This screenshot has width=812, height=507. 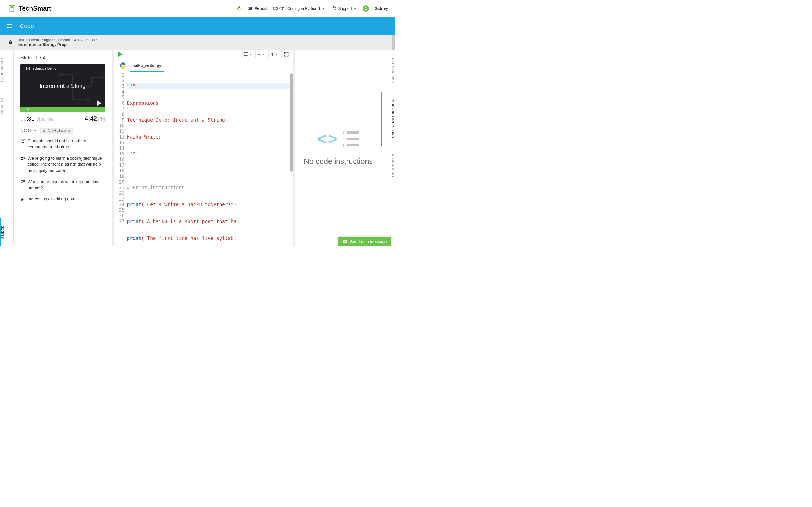 What do you see at coordinates (345, 148) in the screenshot?
I see `right-panel: <> 1 2 3 No code instructions TEACH ASSI…` at bounding box center [345, 148].